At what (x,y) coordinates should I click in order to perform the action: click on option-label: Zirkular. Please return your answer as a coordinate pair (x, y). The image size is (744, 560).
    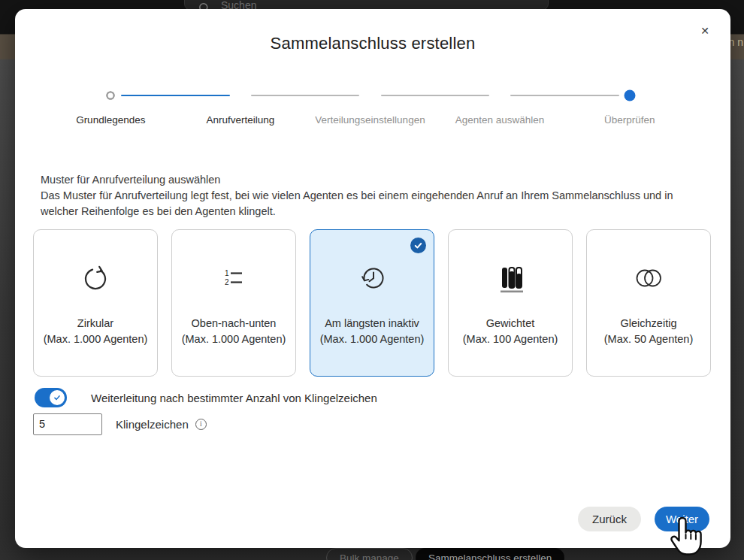
    Looking at the image, I should click on (95, 323).